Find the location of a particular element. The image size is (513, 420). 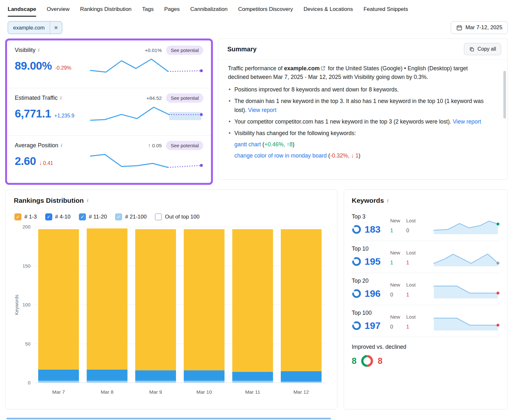

svg-text: 200 is located at coordinates (26, 227).